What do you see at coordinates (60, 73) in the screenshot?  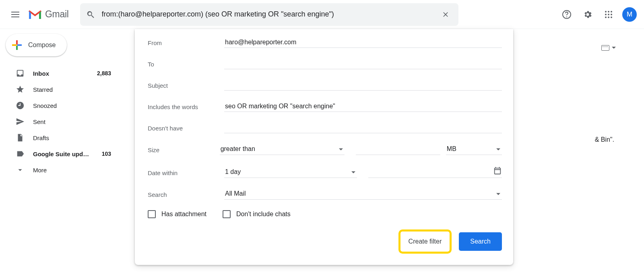 I see `sidebar-item-inbox: Inbox 2,883` at bounding box center [60, 73].